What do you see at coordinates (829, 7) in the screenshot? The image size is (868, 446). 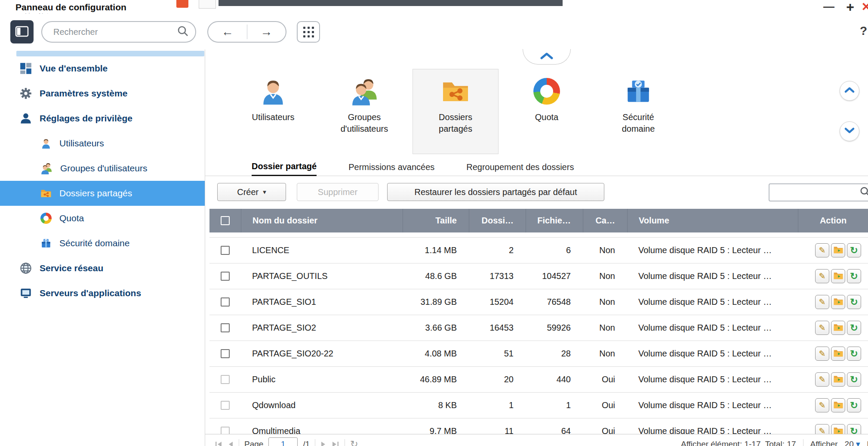 I see `minimize-icon: —` at bounding box center [829, 7].